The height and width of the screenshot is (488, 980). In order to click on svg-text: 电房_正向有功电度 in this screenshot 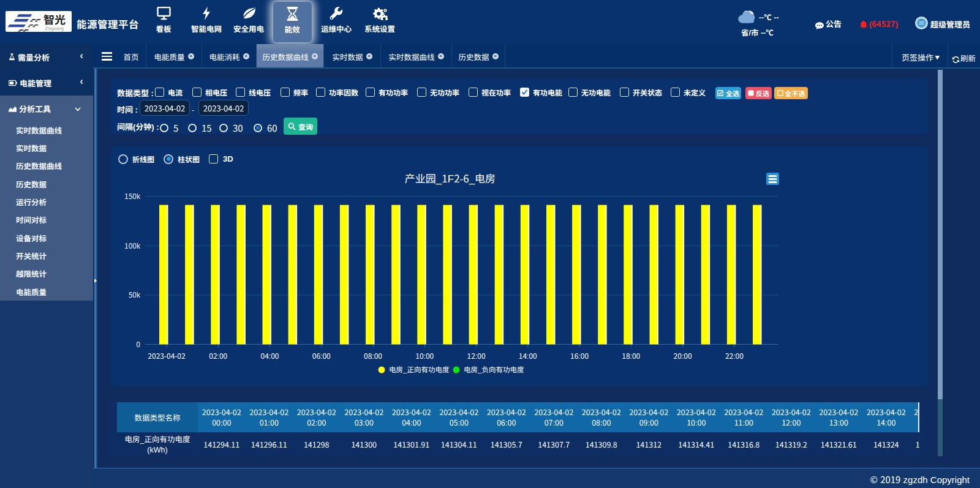, I will do `click(419, 369)`.